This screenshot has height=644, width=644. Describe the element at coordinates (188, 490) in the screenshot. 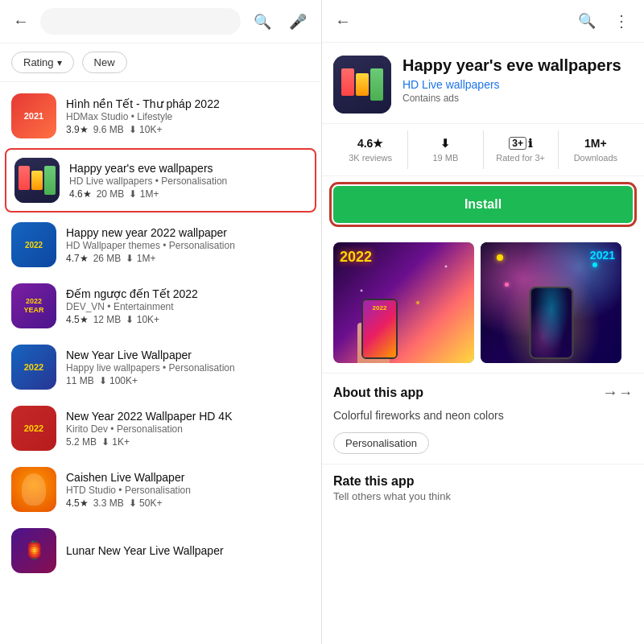

I see `app-sub: HTD Studio • Personalisation` at that location.